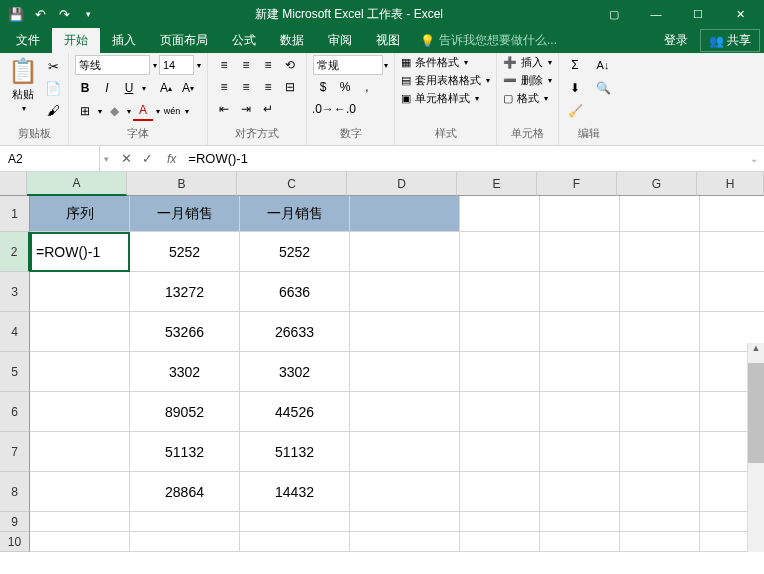 The image size is (764, 574). Describe the element at coordinates (88, 14) in the screenshot. I see `qat-dropdown-icon: ▾` at that location.